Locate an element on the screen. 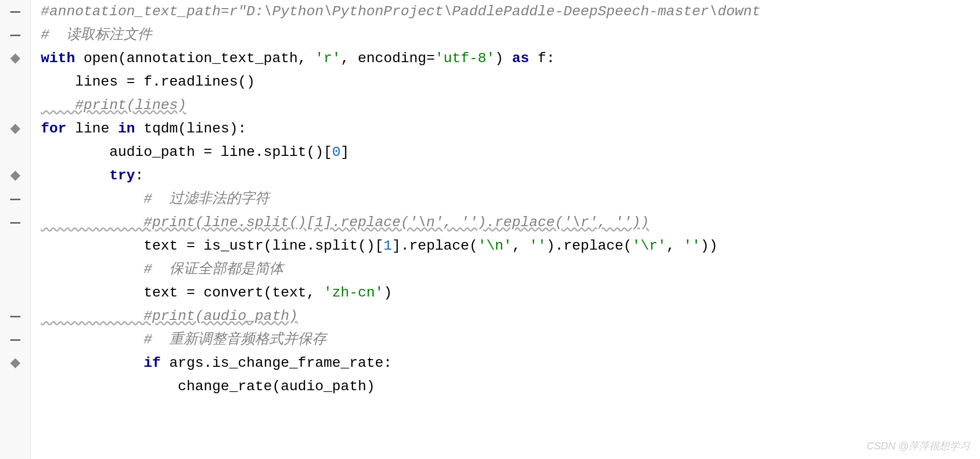 The image size is (980, 459). token-comment-italic: #print(audio_path) is located at coordinates (169, 316).